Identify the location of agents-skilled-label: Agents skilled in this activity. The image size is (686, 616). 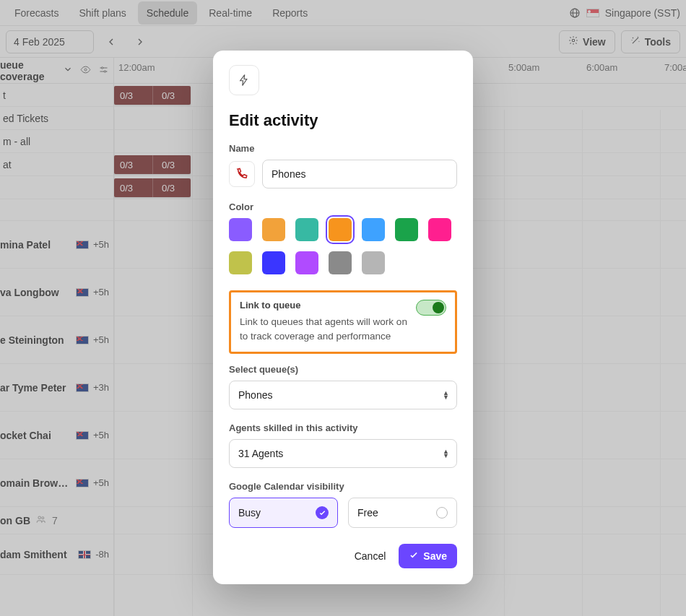
(343, 428).